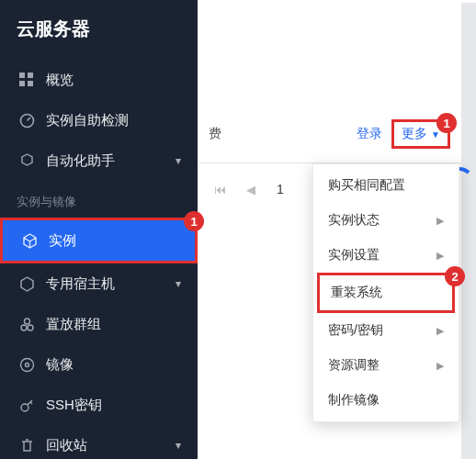 The height and width of the screenshot is (459, 476). I want to click on sidebar-item-label: SSH密钥, so click(74, 406).